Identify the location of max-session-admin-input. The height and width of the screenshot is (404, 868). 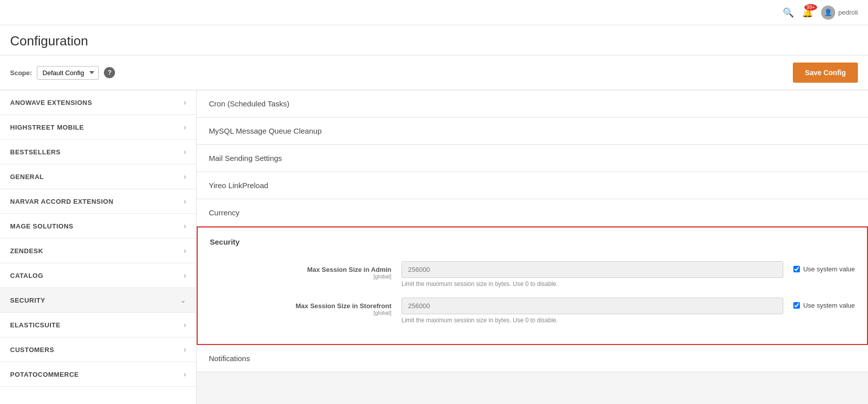
(592, 269).